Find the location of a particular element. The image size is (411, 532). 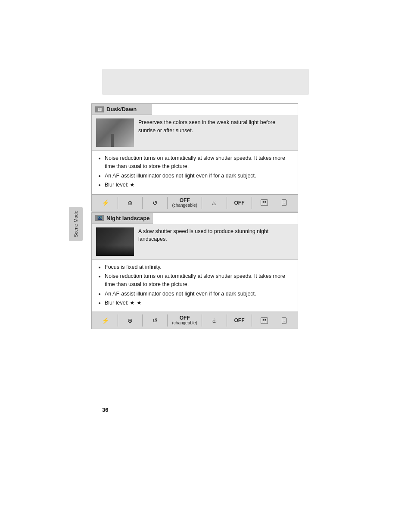

box1-icon: ☷ is located at coordinates (265, 202).